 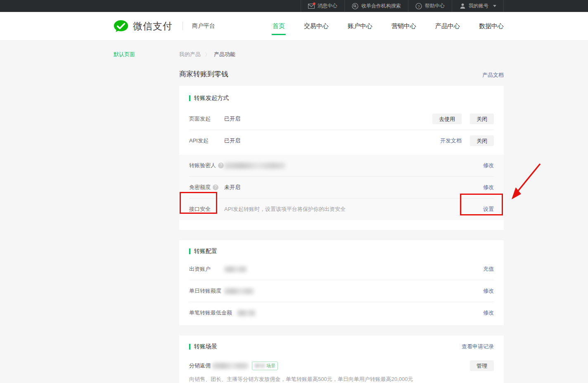 I want to click on breadcrumb-parent: 我的产品, so click(x=190, y=54).